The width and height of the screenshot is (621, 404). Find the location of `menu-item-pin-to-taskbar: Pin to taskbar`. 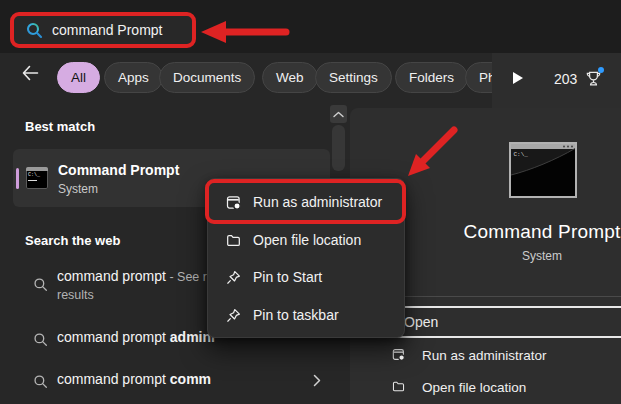

menu-item-pin-to-taskbar: Pin to taskbar is located at coordinates (306, 315).